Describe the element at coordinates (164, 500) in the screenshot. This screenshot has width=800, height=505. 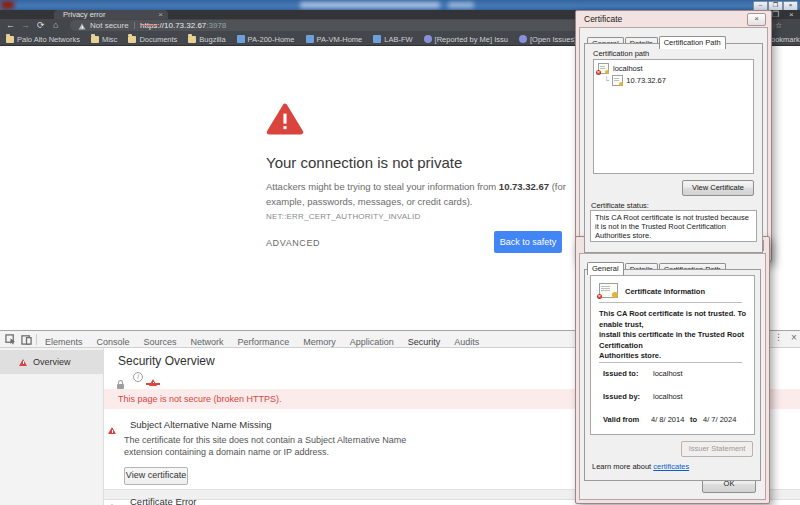
I see `certificate-error-heading: Certificate Error` at that location.